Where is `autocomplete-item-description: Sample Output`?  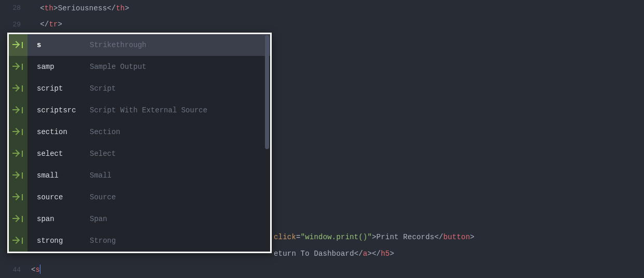 autocomplete-item-description: Sample Output is located at coordinates (180, 67).